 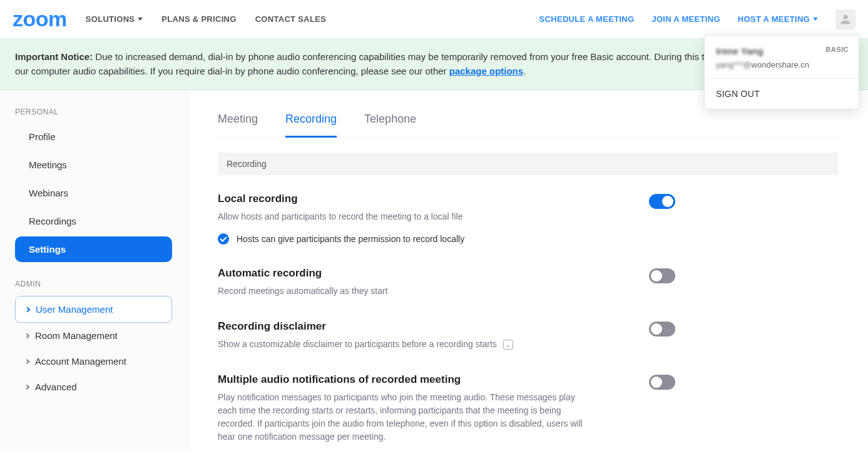 What do you see at coordinates (686, 19) in the screenshot?
I see `nav-join-meeting: JOIN A MEETING` at bounding box center [686, 19].